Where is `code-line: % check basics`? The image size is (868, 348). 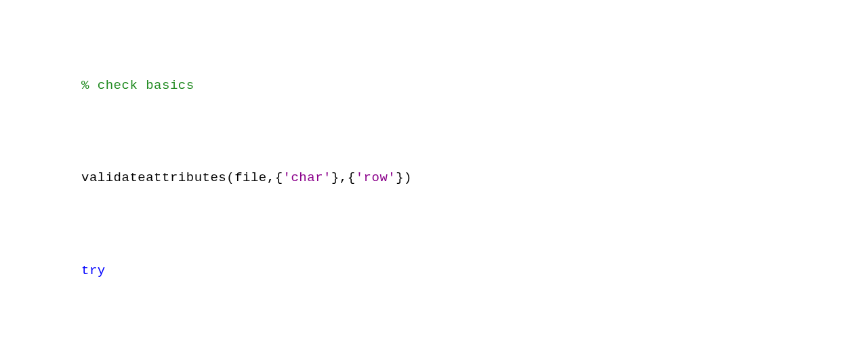 code-line: % check basics is located at coordinates (434, 85).